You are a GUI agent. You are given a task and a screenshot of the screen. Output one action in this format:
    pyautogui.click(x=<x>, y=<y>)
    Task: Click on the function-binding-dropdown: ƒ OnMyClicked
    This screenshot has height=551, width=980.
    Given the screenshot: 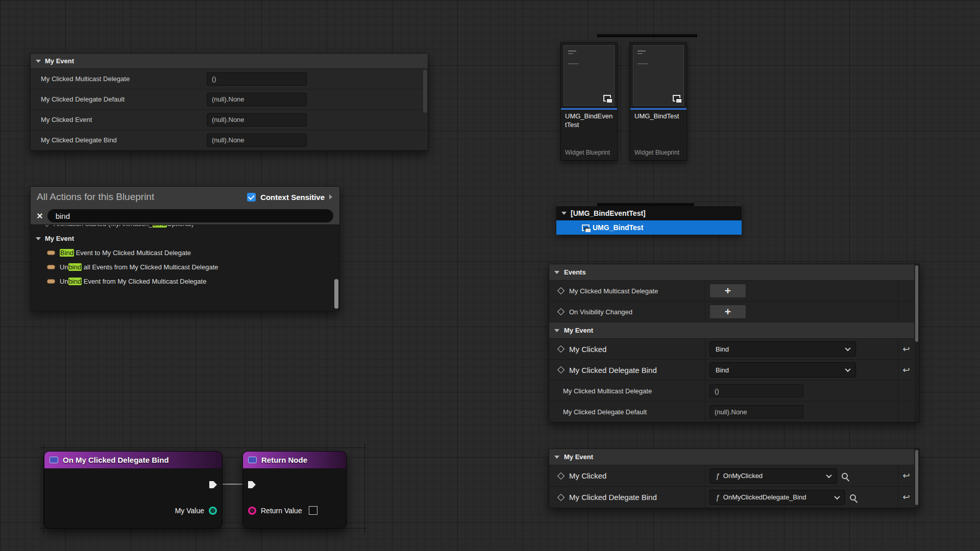 What is the action you would take?
    pyautogui.click(x=773, y=476)
    